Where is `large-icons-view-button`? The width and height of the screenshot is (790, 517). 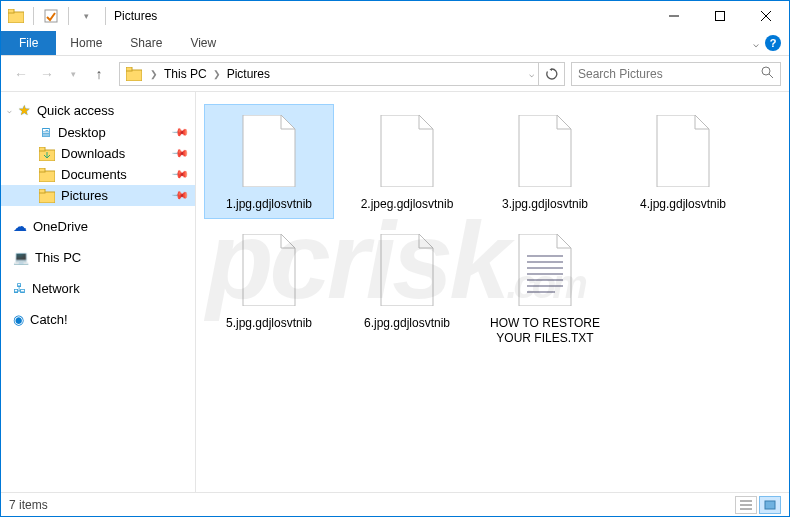 large-icons-view-button is located at coordinates (770, 505).